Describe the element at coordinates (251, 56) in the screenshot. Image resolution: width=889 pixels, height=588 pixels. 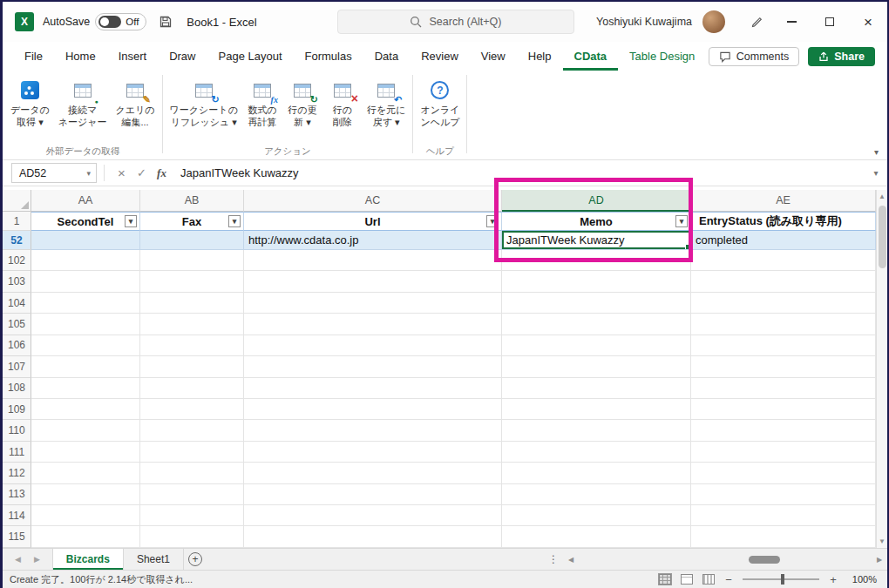
I see `tab-page-layout: Page Layout` at that location.